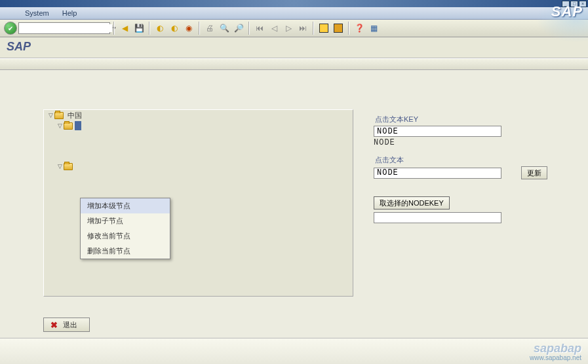 The width and height of the screenshot is (588, 364). What do you see at coordinates (125, 221) in the screenshot?
I see `context-menu-add-child: 增加子节点` at bounding box center [125, 221].